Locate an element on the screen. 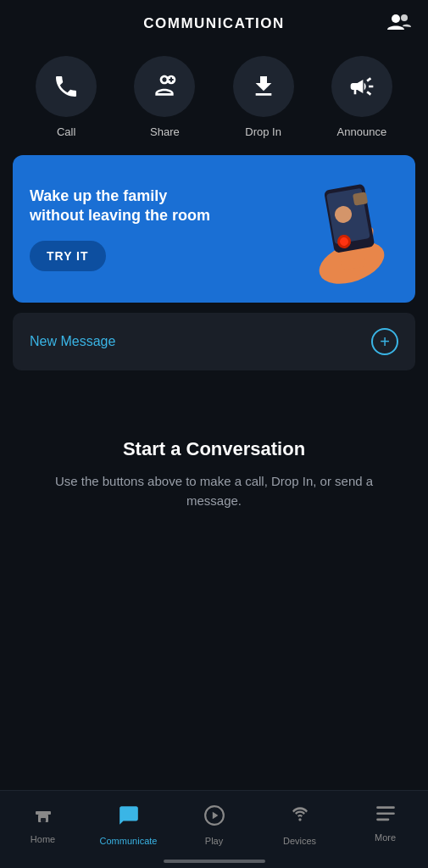 The width and height of the screenshot is (428, 868). nav-devices: Devices is located at coordinates (300, 826).